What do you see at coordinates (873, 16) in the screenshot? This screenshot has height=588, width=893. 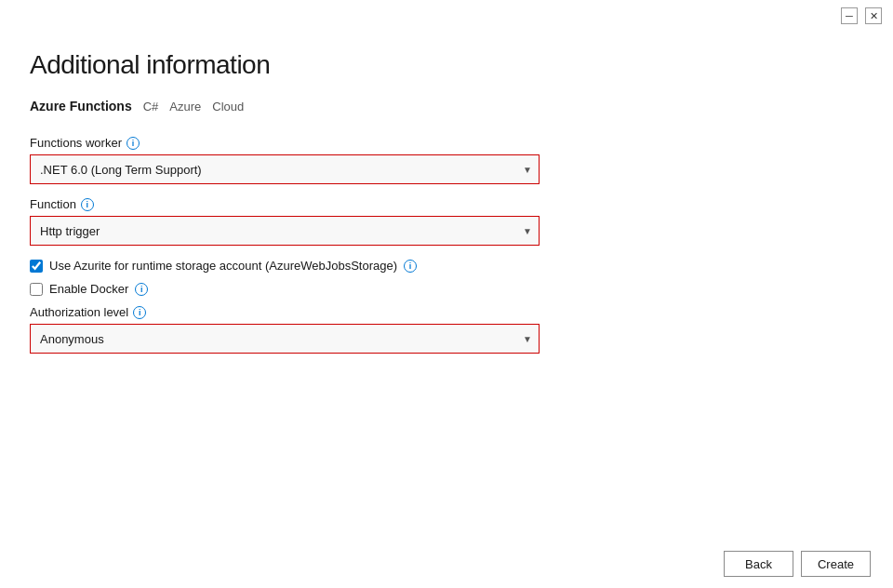 I see `close-button: ✕` at bounding box center [873, 16].